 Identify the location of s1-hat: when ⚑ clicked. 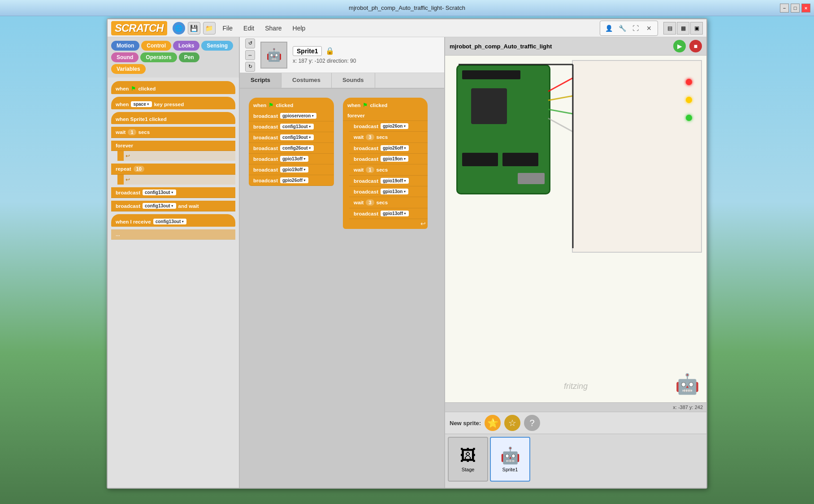
(291, 104).